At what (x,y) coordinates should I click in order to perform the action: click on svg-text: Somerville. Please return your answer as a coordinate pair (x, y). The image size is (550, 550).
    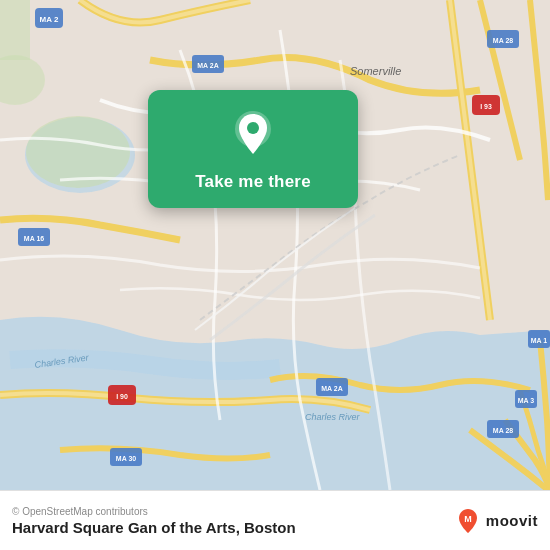
    Looking at the image, I should click on (376, 71).